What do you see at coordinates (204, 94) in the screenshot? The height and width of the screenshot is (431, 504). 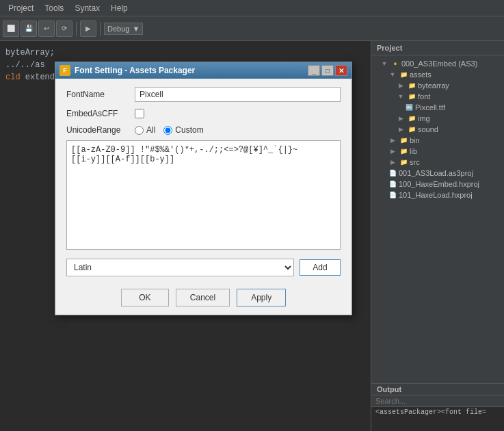 I see `fontname-row: FontName` at bounding box center [204, 94].